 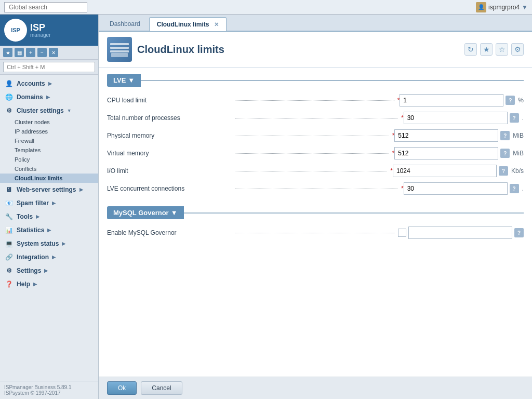 What do you see at coordinates (125, 24) in the screenshot?
I see `tab-dashboard: Dashboard` at bounding box center [125, 24].